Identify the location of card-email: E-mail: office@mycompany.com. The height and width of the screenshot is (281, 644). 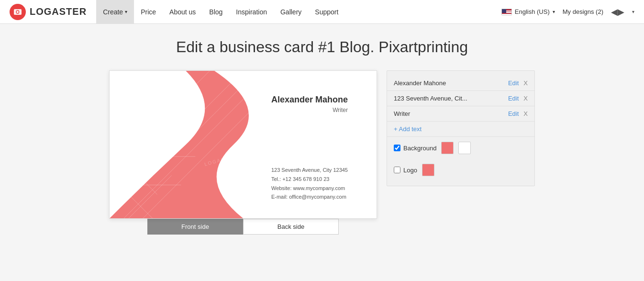
(310, 197).